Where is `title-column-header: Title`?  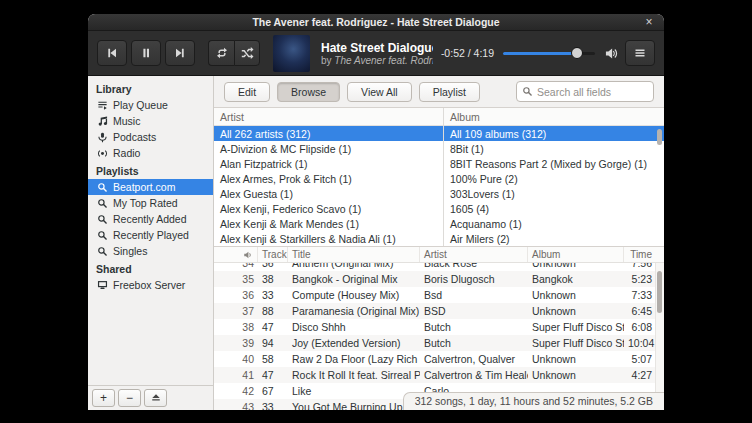
title-column-header: Title is located at coordinates (354, 254).